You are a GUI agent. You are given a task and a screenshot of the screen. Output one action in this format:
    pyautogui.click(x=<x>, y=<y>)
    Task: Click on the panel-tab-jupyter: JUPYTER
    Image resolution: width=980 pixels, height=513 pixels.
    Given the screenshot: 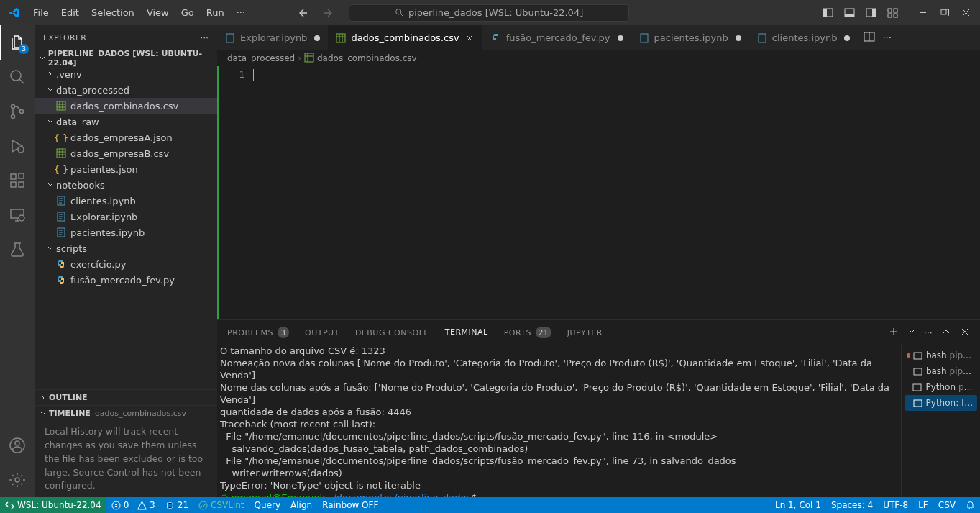 What is the action you would take?
    pyautogui.click(x=585, y=332)
    